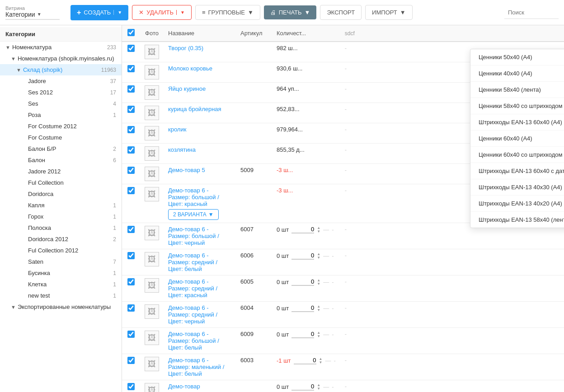  Describe the element at coordinates (195, 109) in the screenshot. I see `product-link: курица бройлерная` at that location.